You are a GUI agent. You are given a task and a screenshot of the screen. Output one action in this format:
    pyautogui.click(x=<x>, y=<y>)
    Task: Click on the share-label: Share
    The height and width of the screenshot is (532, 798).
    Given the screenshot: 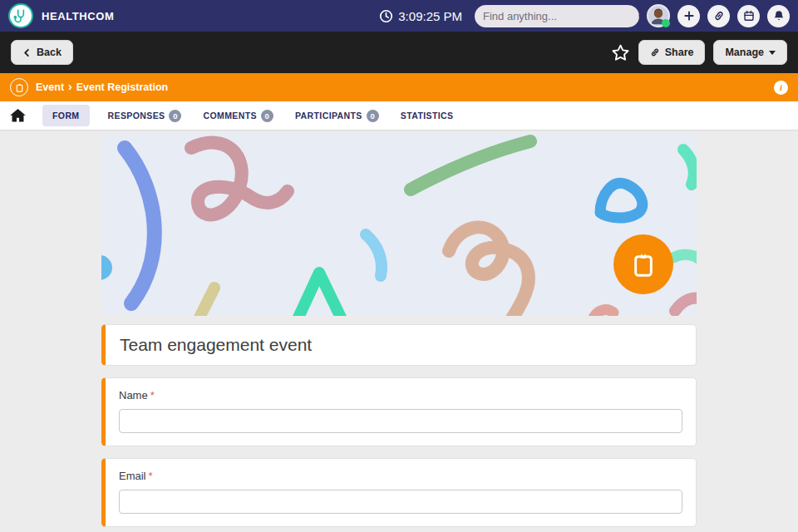 What is the action you would take?
    pyautogui.click(x=680, y=52)
    